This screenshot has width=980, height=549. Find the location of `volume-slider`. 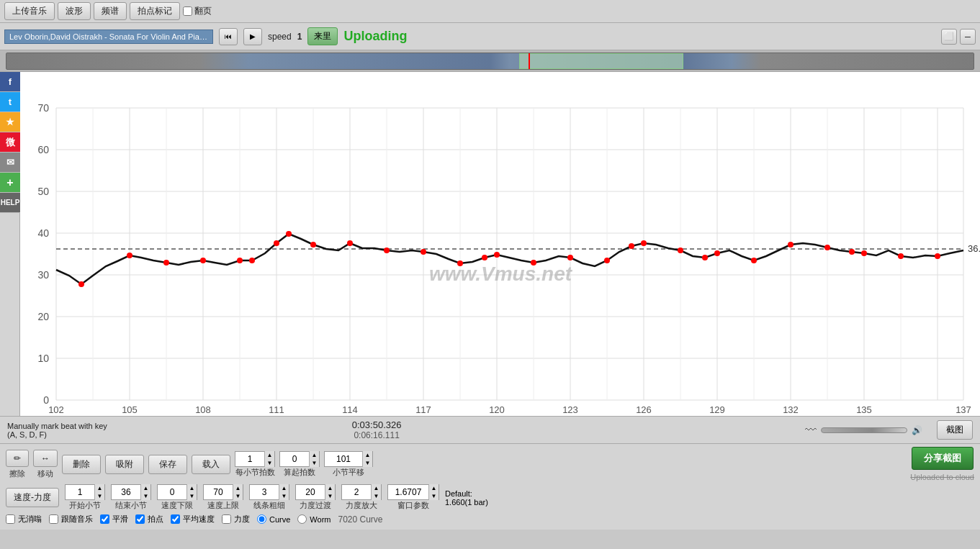

volume-slider is located at coordinates (864, 430).